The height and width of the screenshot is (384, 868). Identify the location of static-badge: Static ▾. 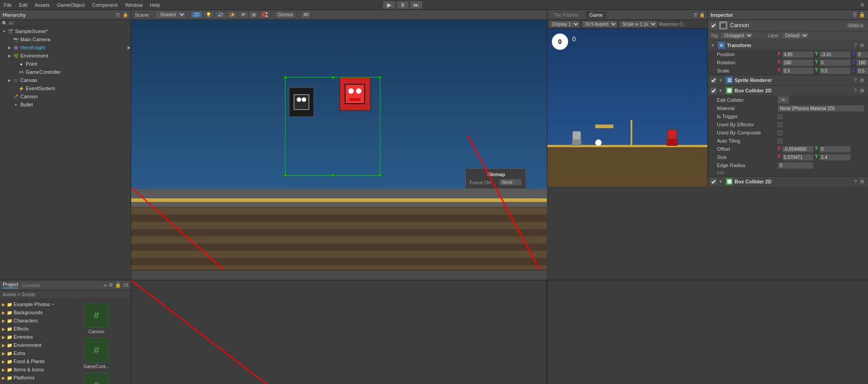
(856, 25).